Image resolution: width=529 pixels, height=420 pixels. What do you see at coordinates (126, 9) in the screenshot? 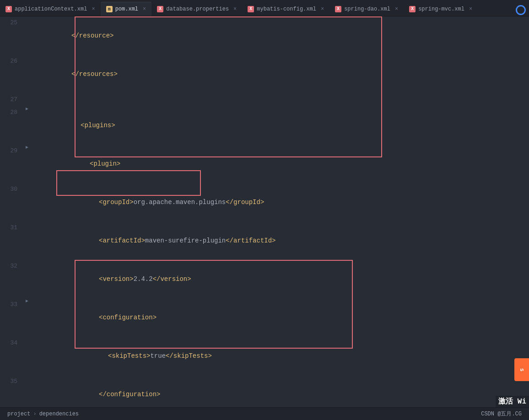
I see `tab-pom: m pom.xml ×` at bounding box center [126, 9].